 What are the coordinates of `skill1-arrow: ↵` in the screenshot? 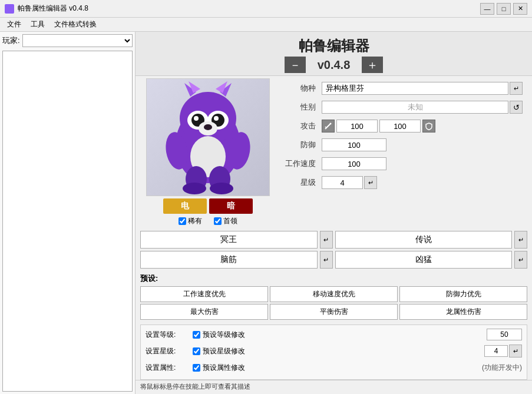 It's located at (326, 240).